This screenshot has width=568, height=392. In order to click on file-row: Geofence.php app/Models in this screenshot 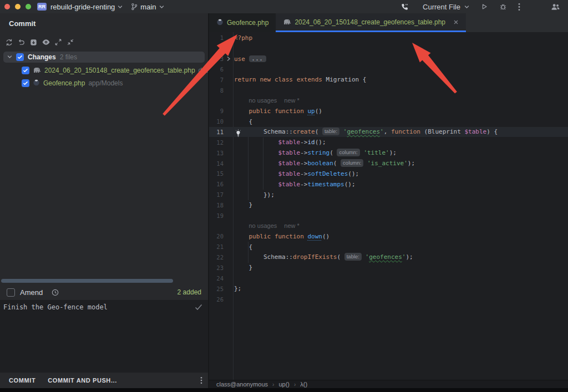, I will do `click(104, 83)`.